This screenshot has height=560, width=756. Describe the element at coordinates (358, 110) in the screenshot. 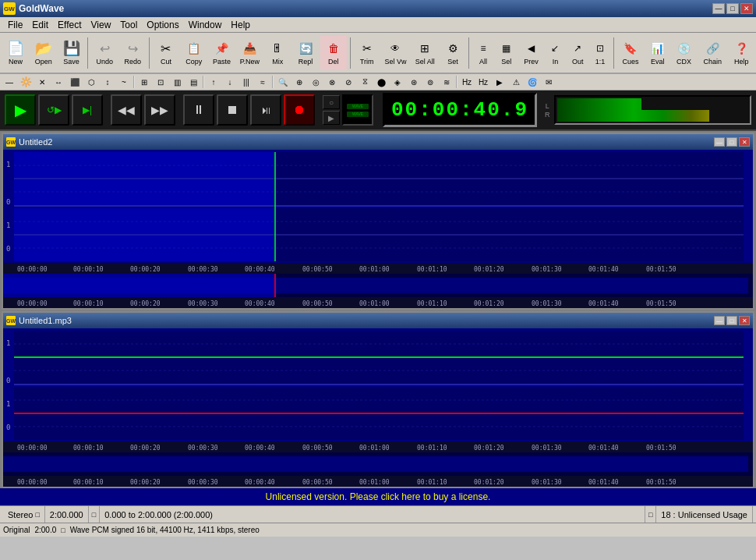

I see `display-mode-button: WAVE WAVE` at that location.